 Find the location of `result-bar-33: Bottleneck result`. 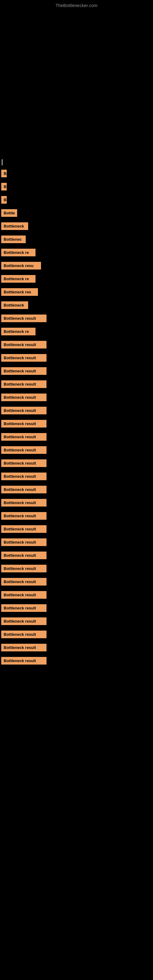

result-bar-33: Bottleneck result is located at coordinates (24, 595).